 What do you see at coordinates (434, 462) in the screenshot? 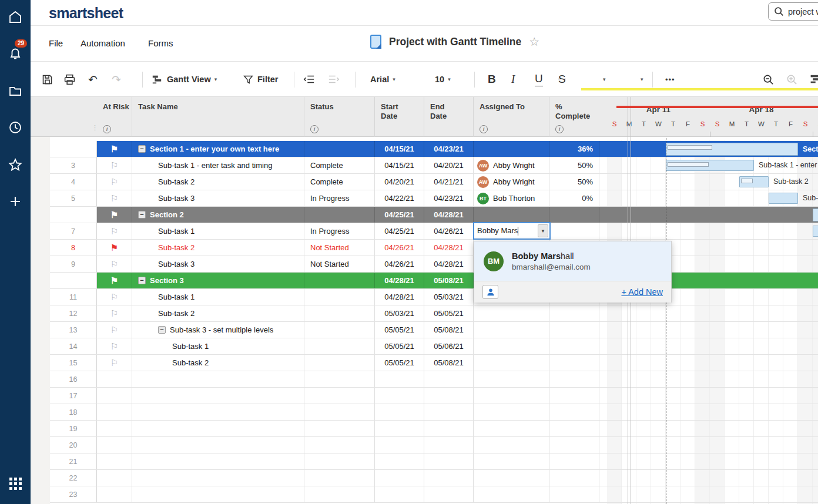
I see `row-21: 21` at bounding box center [434, 462].